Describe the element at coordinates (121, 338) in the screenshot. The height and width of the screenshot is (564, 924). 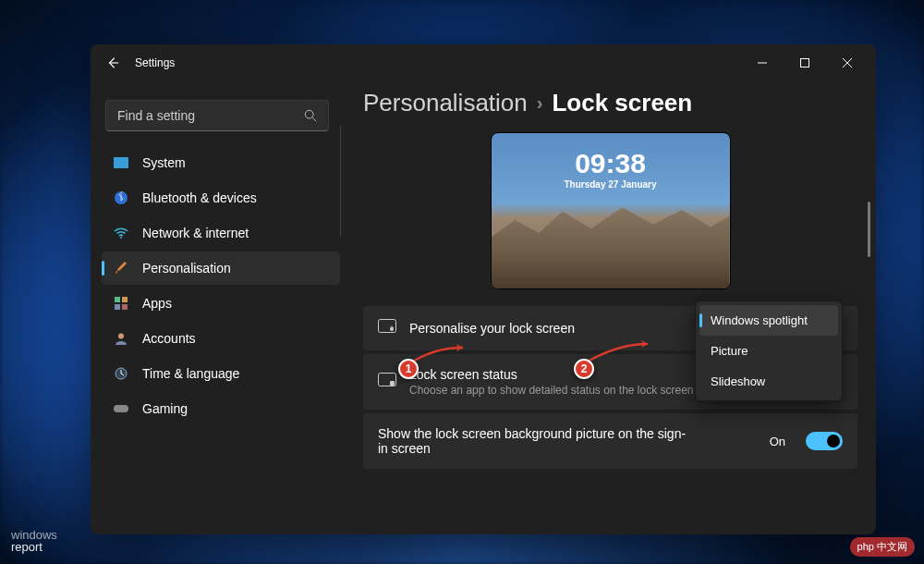
I see `account-icon` at that location.